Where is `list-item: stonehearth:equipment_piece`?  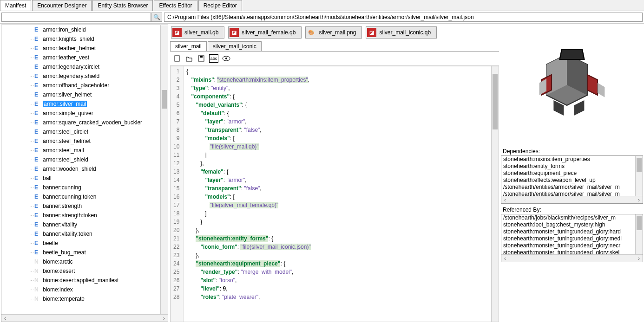 list-item: stonehearth:equipment_piece is located at coordinates (572, 174).